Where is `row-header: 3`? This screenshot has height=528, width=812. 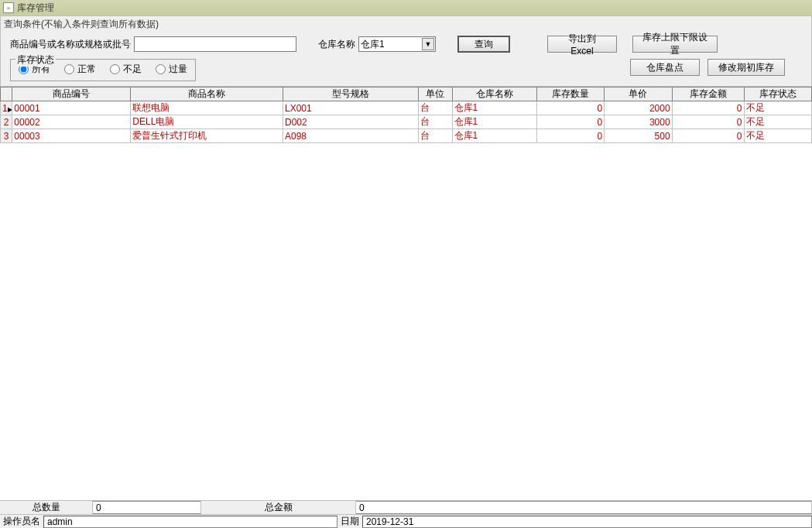 row-header: 3 is located at coordinates (6, 136).